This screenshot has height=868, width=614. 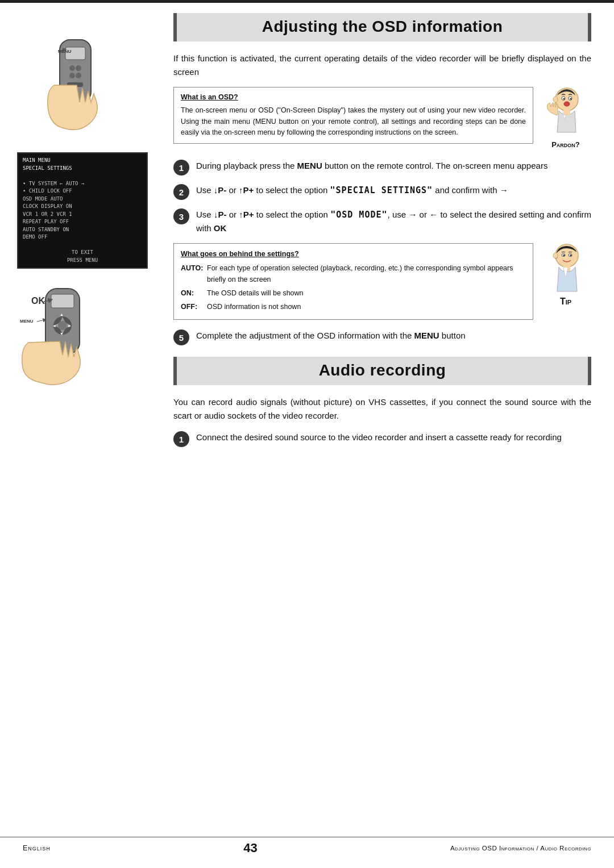 What do you see at coordinates (382, 337) in the screenshot?
I see `step-5-container: 5 Complete the adjustment of the OSD inf…` at bounding box center [382, 337].